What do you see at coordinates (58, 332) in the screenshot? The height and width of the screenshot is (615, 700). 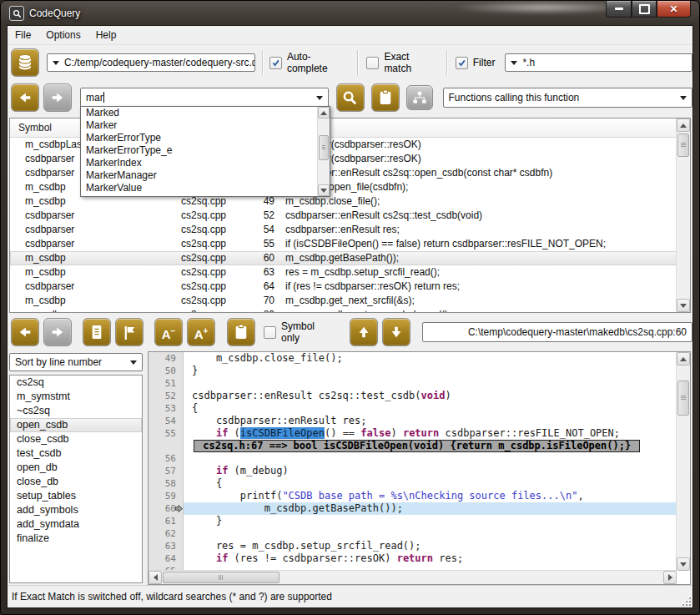 I see `viewer-forward-button` at bounding box center [58, 332].